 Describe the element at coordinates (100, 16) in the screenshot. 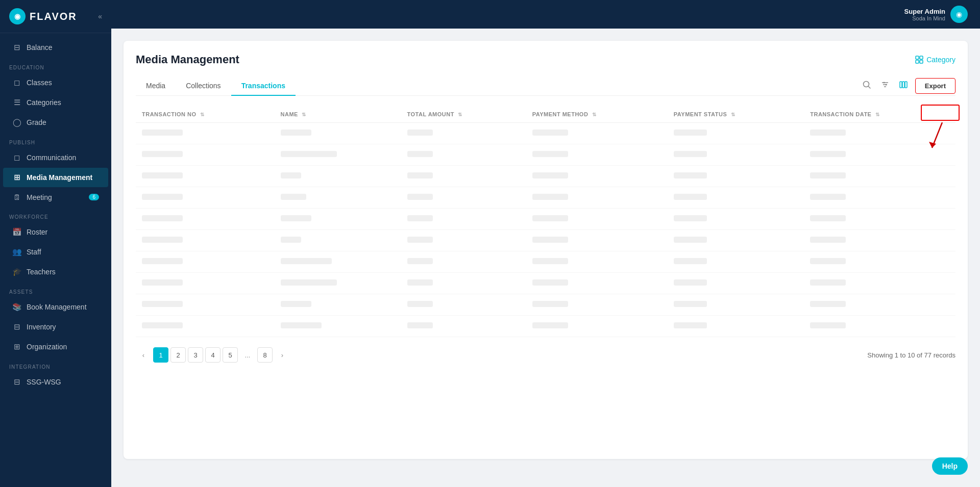

I see `sidebar-collapse-btn: «` at that location.